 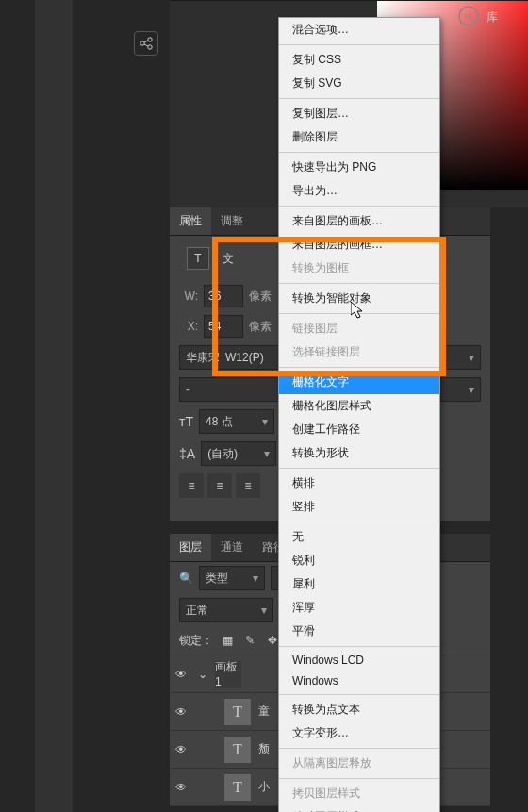 I want to click on mi-copy-svg: 复制 SVG, so click(x=359, y=83).